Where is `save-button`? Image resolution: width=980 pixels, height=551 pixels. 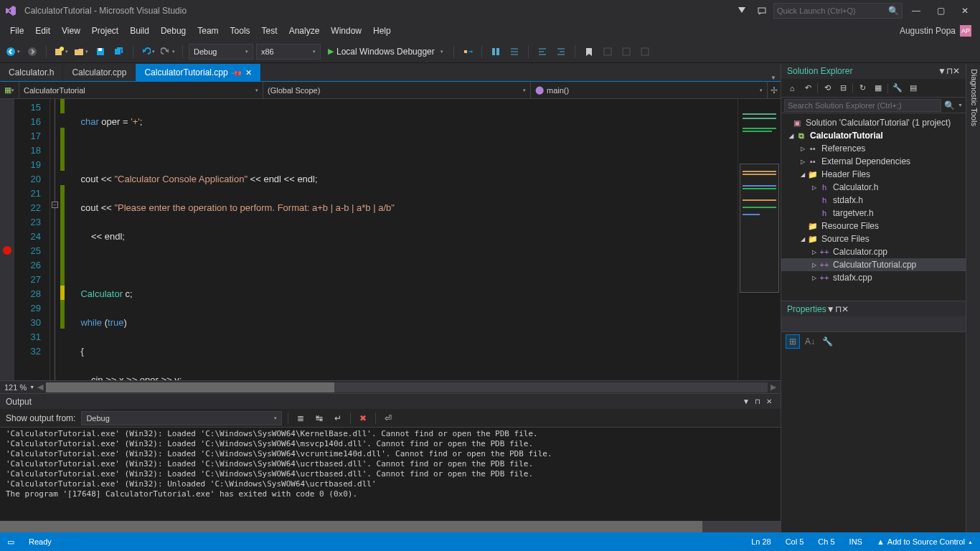
save-button is located at coordinates (100, 52).